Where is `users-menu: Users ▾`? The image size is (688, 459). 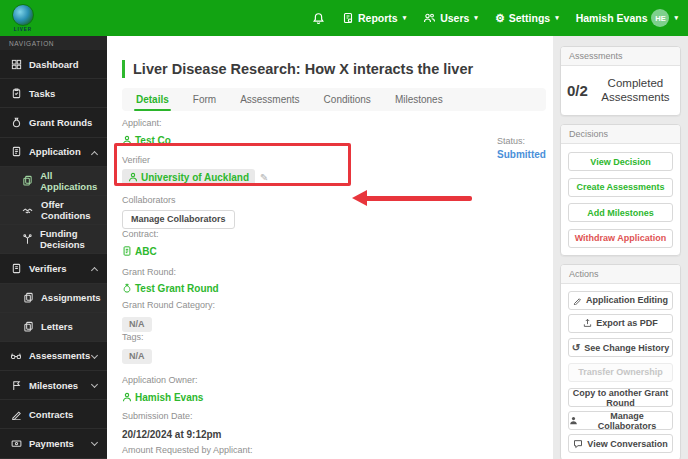
users-menu: Users ▾ is located at coordinates (450, 18).